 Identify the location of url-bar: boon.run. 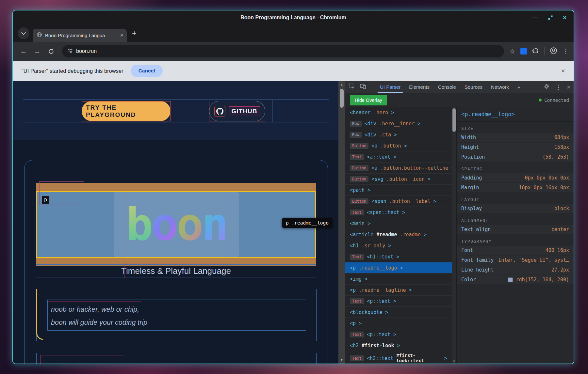
(283, 51).